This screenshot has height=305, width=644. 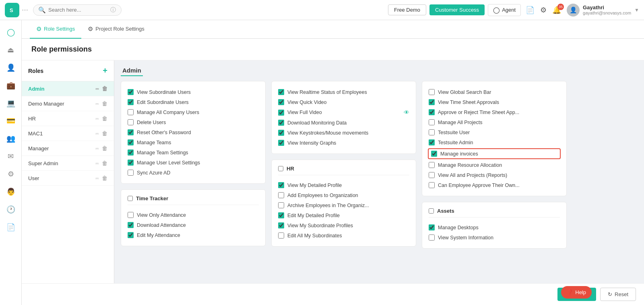 What do you see at coordinates (193, 215) in the screenshot?
I see `perm-view-only-attendance: View Only Attendance` at bounding box center [193, 215].